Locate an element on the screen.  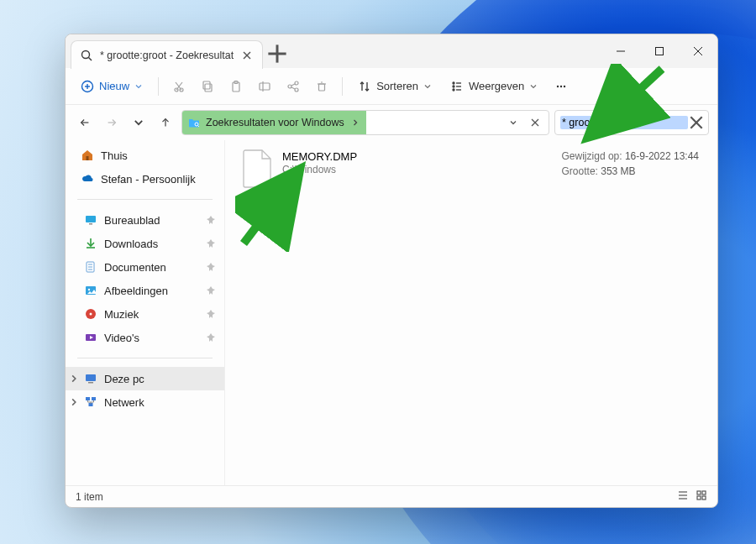
rename-button is located at coordinates (265, 86).